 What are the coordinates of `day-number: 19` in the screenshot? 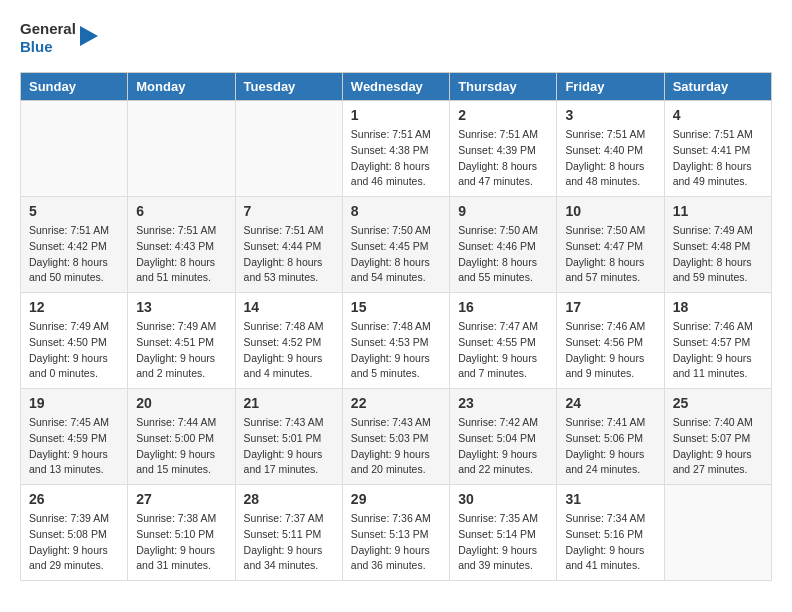 It's located at (74, 403).